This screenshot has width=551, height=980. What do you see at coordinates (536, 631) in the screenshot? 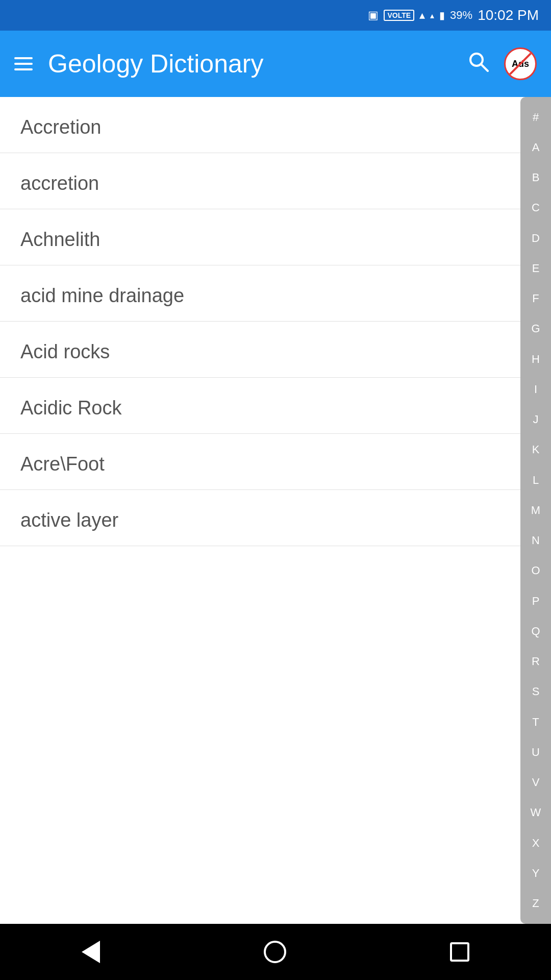
I see `alpha-letter-q: Q` at bounding box center [536, 631].